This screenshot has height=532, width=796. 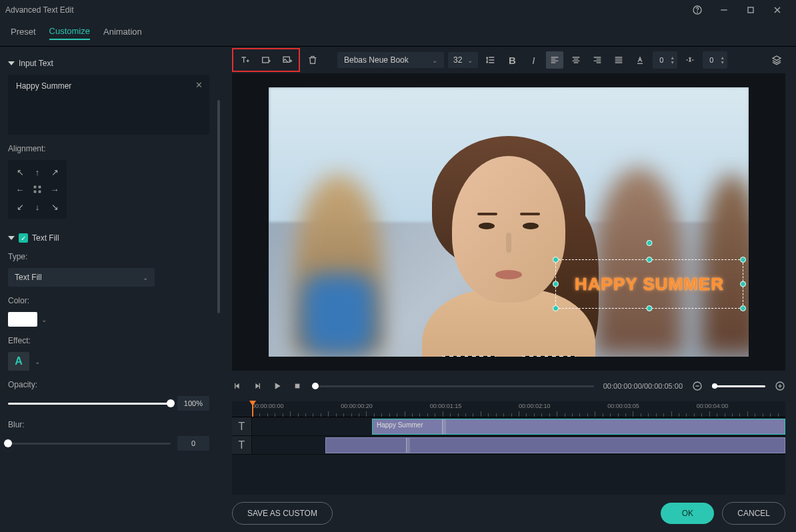 I want to click on align-left-icon, so click(x=555, y=60).